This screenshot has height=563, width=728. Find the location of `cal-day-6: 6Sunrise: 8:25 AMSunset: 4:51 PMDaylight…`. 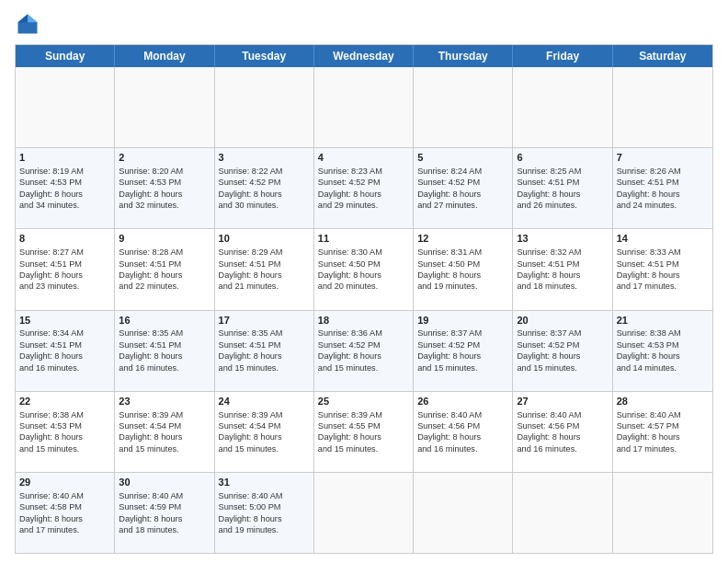

cal-day-6: 6Sunrise: 8:25 AMSunset: 4:51 PMDaylight… is located at coordinates (563, 188).